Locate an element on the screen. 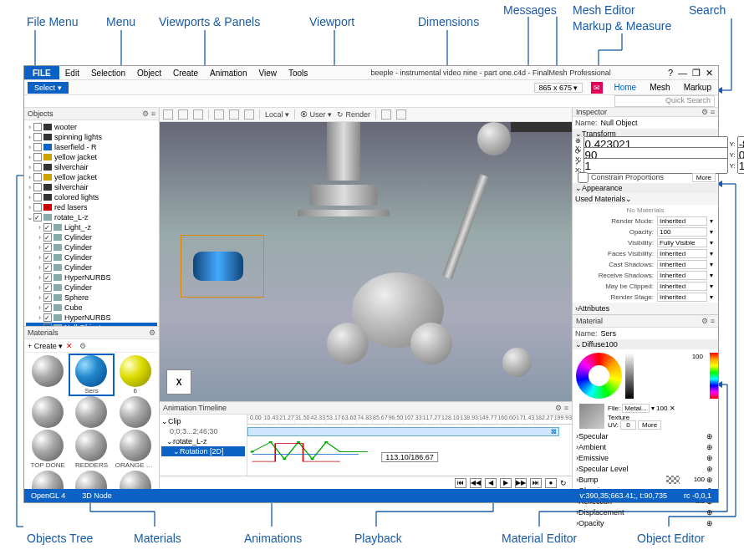  maximize-button: ❐ is located at coordinates (696, 74).